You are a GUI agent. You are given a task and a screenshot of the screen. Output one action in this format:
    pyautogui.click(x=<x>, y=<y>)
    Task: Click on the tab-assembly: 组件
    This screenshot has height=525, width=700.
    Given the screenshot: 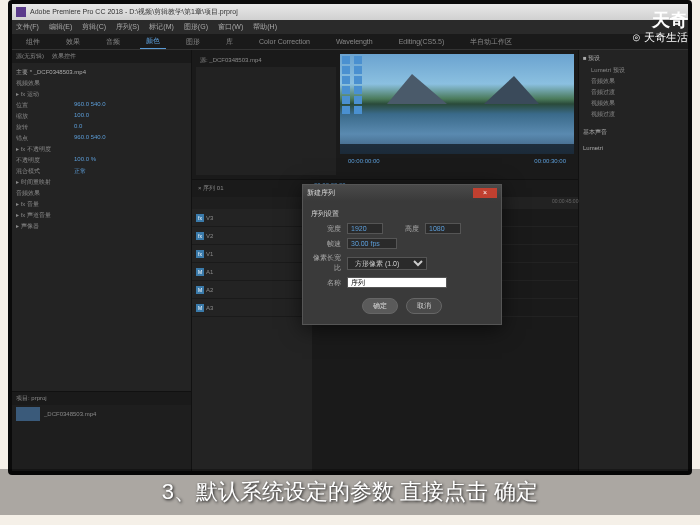 What is the action you would take?
    pyautogui.click(x=33, y=42)
    